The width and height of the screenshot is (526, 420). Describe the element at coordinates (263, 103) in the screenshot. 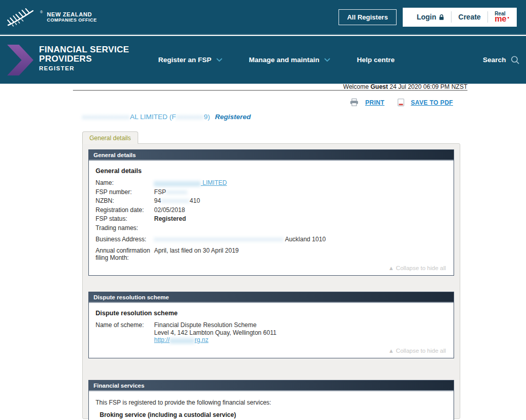

I see `page-actions: PRINT SAVE TO PDF` at that location.